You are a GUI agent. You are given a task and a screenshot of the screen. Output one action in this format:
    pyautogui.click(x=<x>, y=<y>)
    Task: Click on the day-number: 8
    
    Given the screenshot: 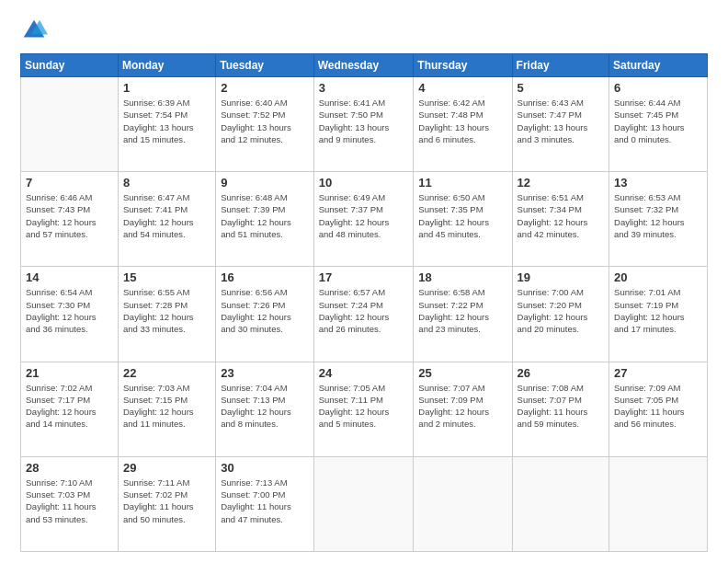 What is the action you would take?
    pyautogui.click(x=167, y=182)
    